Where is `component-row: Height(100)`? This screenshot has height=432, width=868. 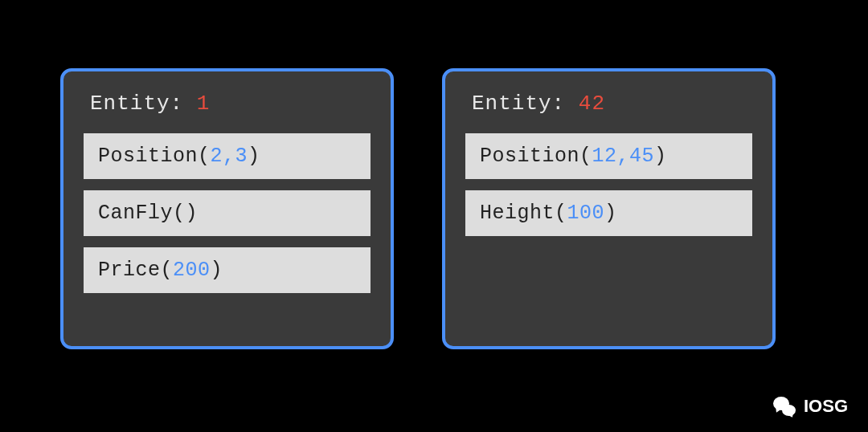
component-row: Height(100) is located at coordinates (609, 214).